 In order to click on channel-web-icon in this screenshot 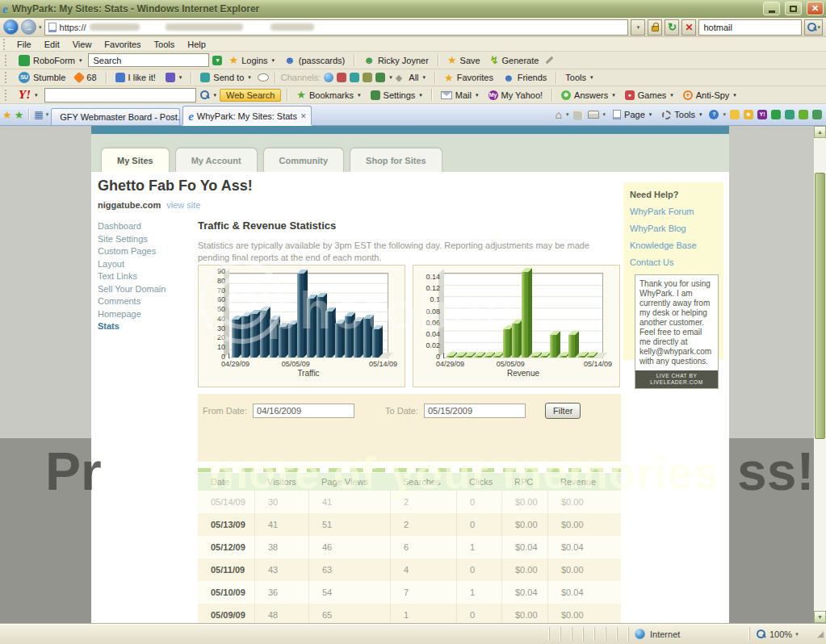, I will do `click(329, 77)`.